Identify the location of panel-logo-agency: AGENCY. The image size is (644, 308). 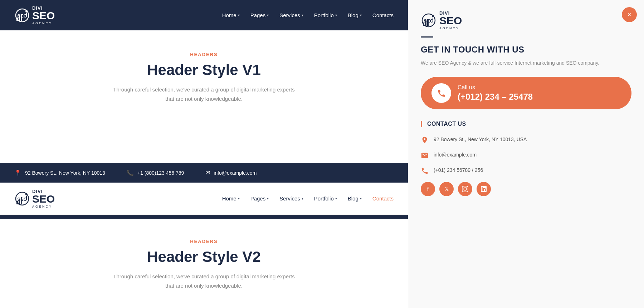
(451, 29).